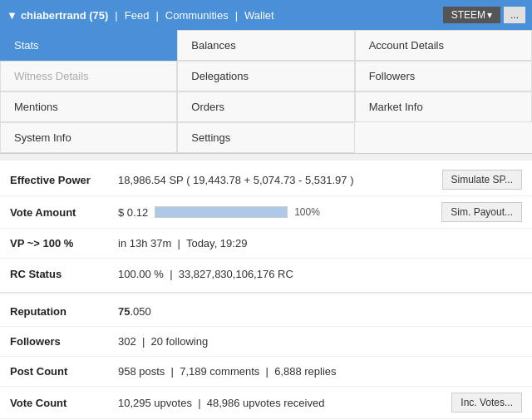 This screenshot has height=420, width=532. I want to click on menu-item-market-info: Market Info, so click(444, 106).